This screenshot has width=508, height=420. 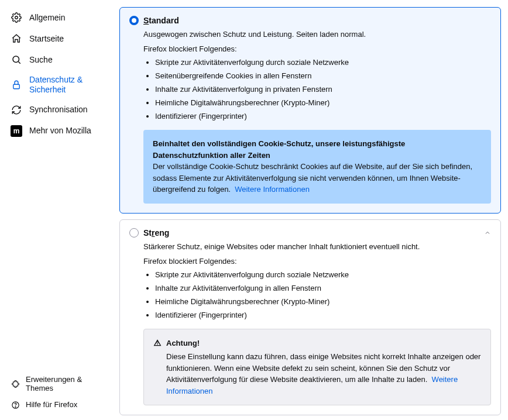 What do you see at coordinates (60, 131) in the screenshot?
I see `sidebar-item-label: Mehr von Mozilla` at bounding box center [60, 131].